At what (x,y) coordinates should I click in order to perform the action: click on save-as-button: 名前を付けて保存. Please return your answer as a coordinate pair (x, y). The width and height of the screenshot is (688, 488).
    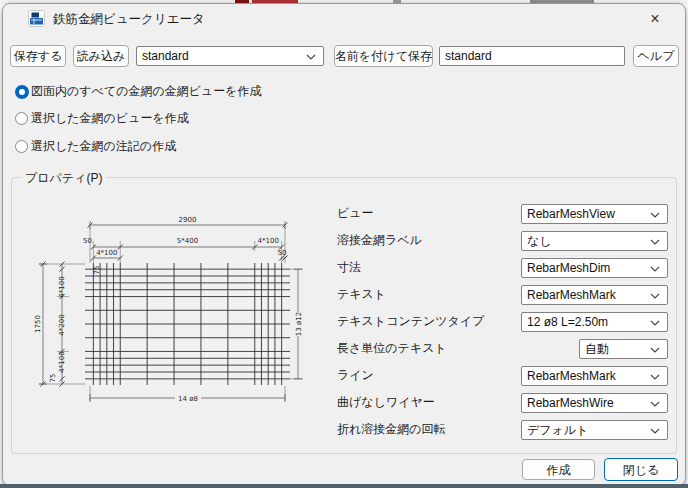
    Looking at the image, I should click on (384, 56).